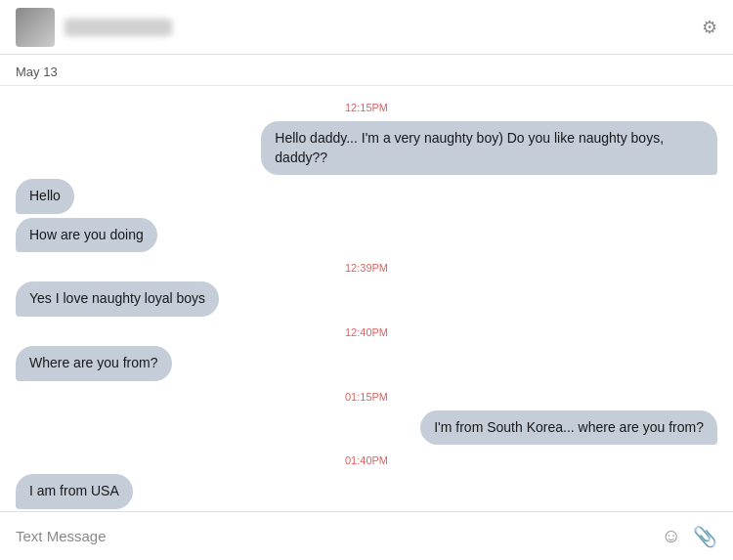 The width and height of the screenshot is (733, 560). What do you see at coordinates (86, 236) in the screenshot?
I see `message-bubble: How are you doing` at bounding box center [86, 236].